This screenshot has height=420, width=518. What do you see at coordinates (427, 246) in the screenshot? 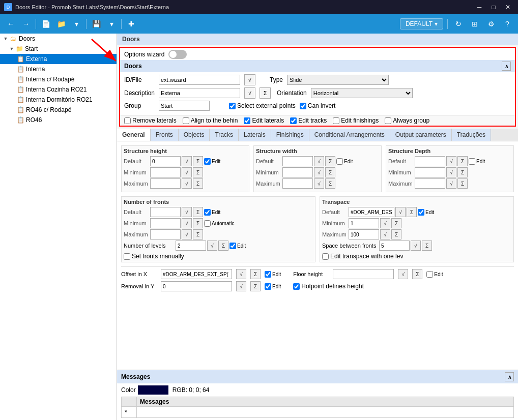
I see `space-sigma: Σ` at bounding box center [427, 246].